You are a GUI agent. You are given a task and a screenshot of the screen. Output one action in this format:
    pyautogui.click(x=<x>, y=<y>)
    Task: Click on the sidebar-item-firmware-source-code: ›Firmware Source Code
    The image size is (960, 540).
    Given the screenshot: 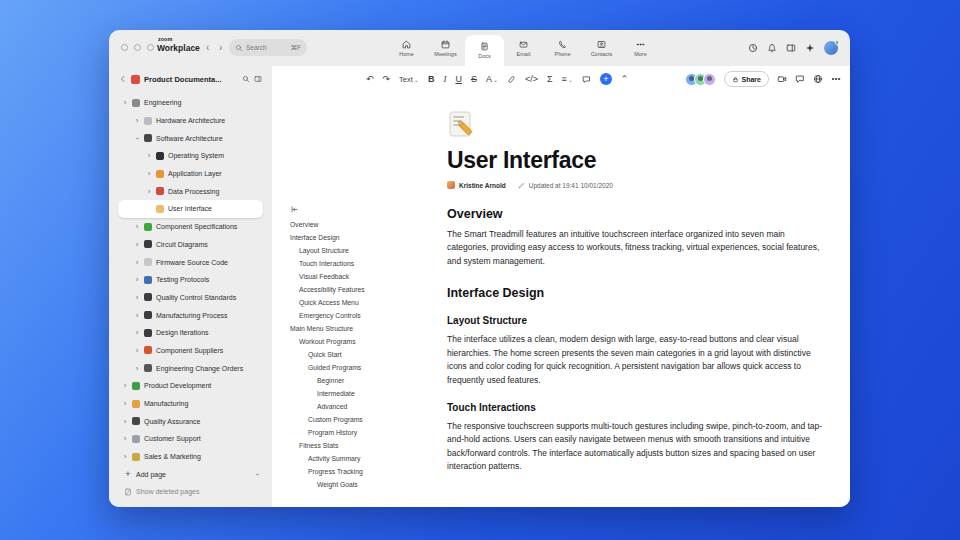 What is the action you would take?
    pyautogui.click(x=190, y=262)
    